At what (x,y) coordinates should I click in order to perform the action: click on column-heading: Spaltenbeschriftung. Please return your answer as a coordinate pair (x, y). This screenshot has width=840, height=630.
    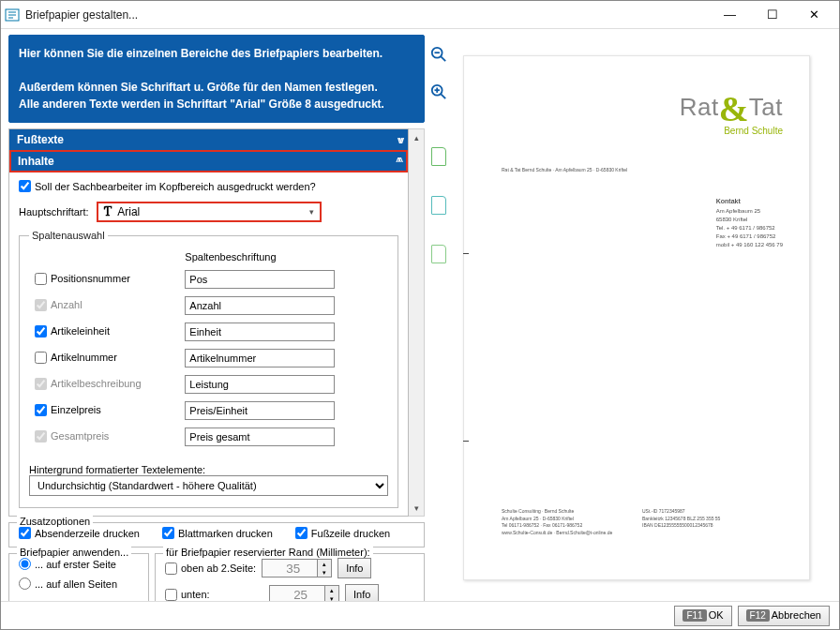
    Looking at the image, I should click on (283, 257).